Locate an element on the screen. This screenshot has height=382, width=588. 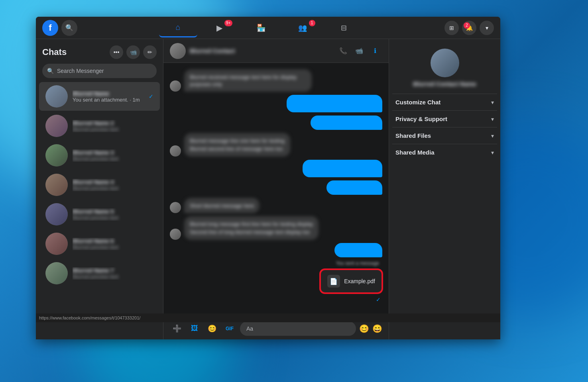
message-row: Blurred message line one here for testin… is located at coordinates (276, 145).